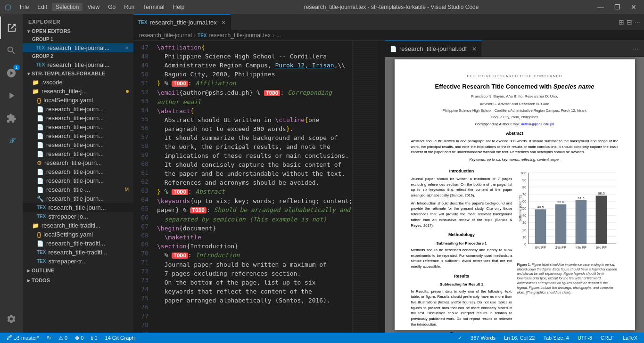  What do you see at coordinates (78, 136) in the screenshot?
I see `research-file-4: 📄 research_title-journ...` at bounding box center [78, 136].